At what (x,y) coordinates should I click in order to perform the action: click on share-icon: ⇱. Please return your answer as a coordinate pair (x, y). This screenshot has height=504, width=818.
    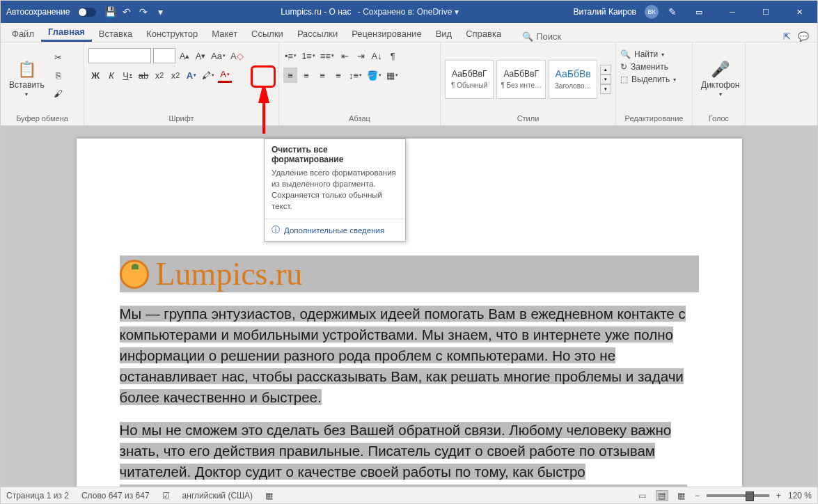
    Looking at the image, I should click on (787, 36).